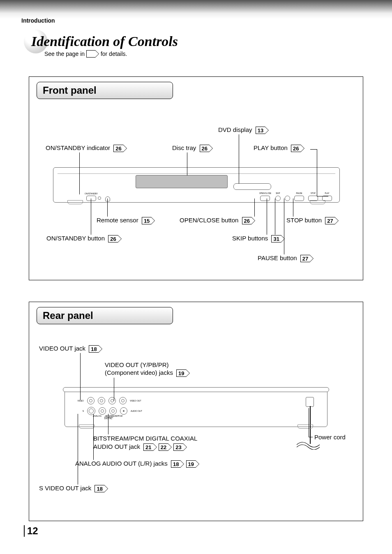  I want to click on callout-svideo: S VIDEO OUT jack 18, so click(74, 489).